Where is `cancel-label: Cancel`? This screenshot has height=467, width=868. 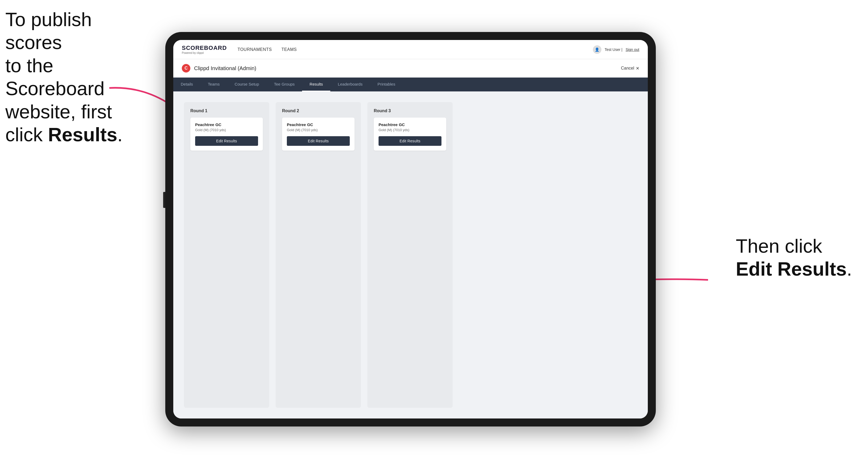 cancel-label: Cancel is located at coordinates (627, 68).